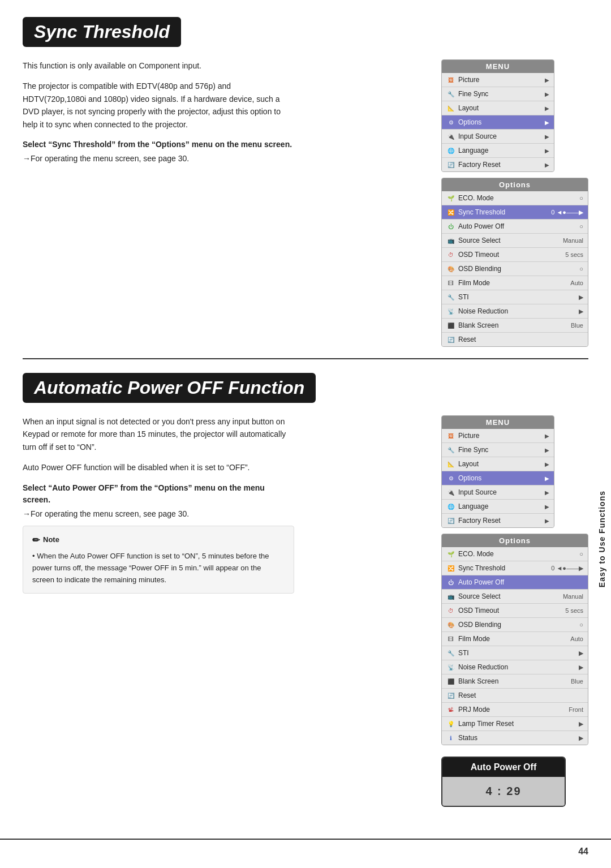 The height and width of the screenshot is (868, 611). Describe the element at coordinates (451, 582) in the screenshot. I see `autopower-icon-2: ⏻` at that location.